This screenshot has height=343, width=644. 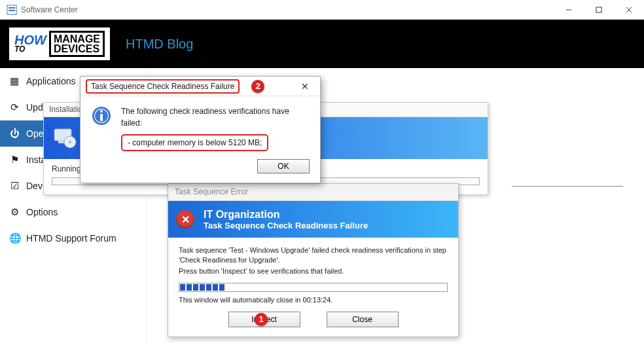 I want to click on countdown-progress-bar, so click(x=313, y=287).